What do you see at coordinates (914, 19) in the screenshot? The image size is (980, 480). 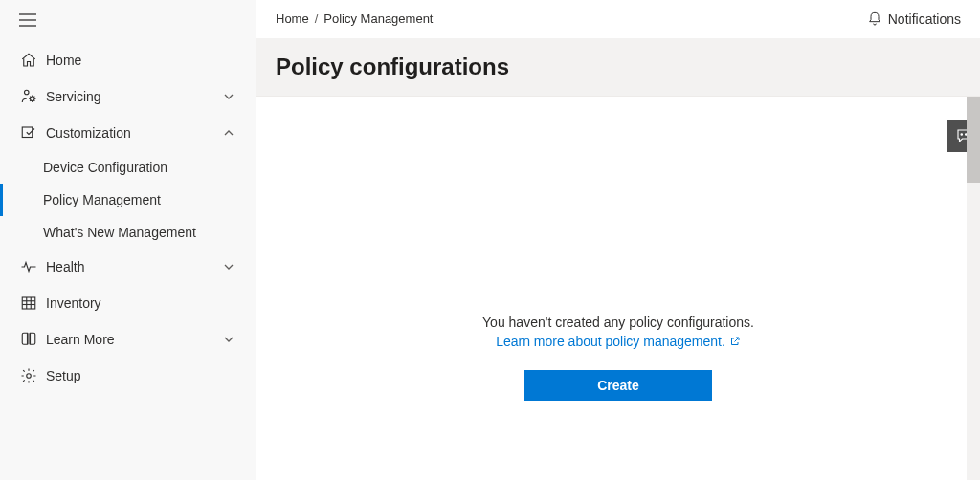 I see `notifications-button: Notifications` at bounding box center [914, 19].